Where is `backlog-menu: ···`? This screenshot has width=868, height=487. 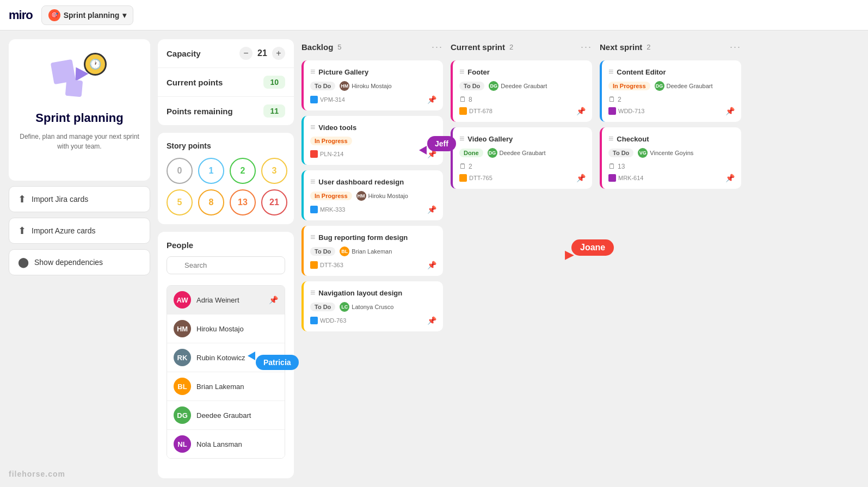 backlog-menu: ··· is located at coordinates (438, 47).